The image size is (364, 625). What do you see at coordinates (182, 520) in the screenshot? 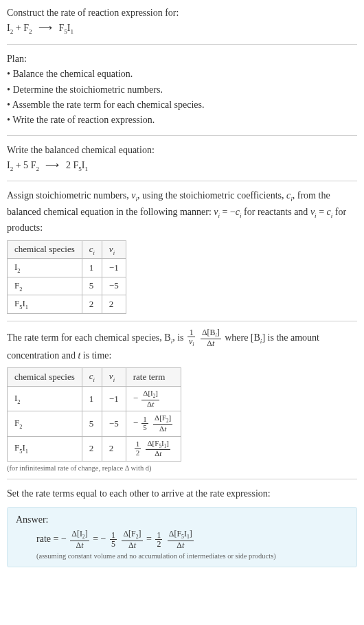
I see `answer-title: Answer:` at bounding box center [182, 520].